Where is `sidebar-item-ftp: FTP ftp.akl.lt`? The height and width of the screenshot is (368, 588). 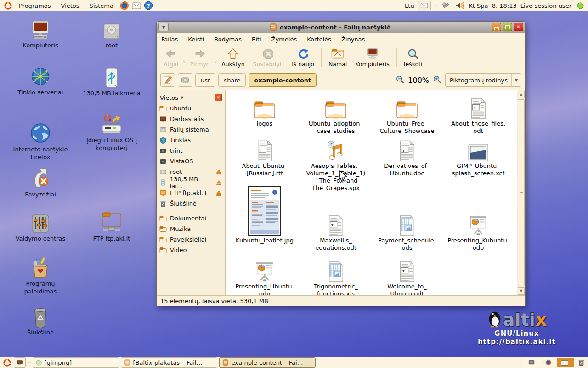 sidebar-item-ftp: FTP ftp.akl.lt is located at coordinates (191, 193).